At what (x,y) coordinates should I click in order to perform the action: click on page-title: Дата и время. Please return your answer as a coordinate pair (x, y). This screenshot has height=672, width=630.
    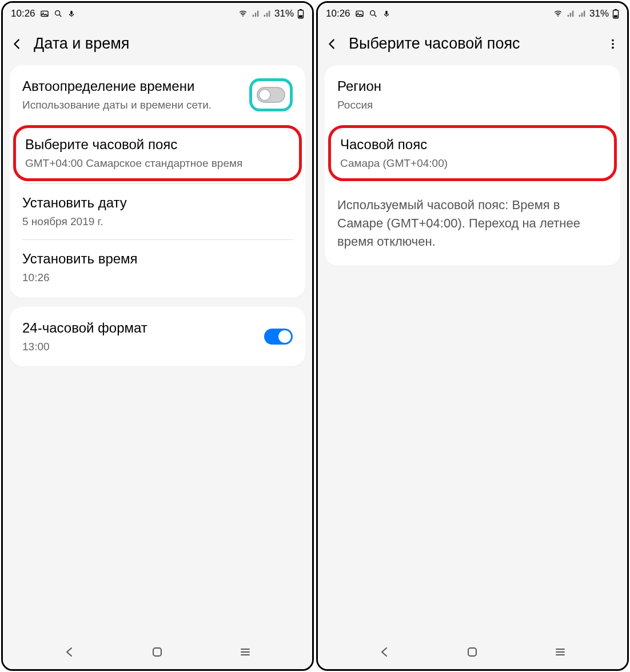
    Looking at the image, I should click on (81, 43).